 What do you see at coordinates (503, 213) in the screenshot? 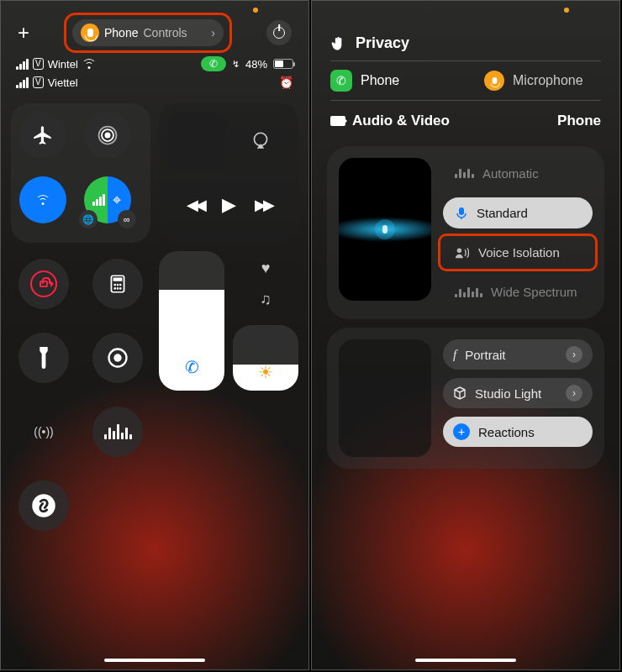
I see `mic-mode-label: Standard` at bounding box center [503, 213].